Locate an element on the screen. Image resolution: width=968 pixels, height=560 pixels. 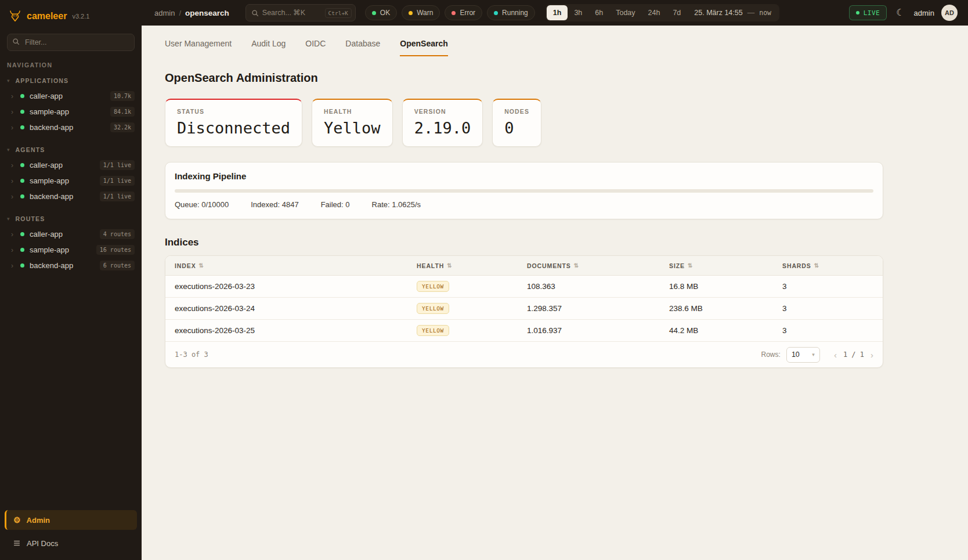
pipeline-title: Indexing Pipeline is located at coordinates (524, 176).